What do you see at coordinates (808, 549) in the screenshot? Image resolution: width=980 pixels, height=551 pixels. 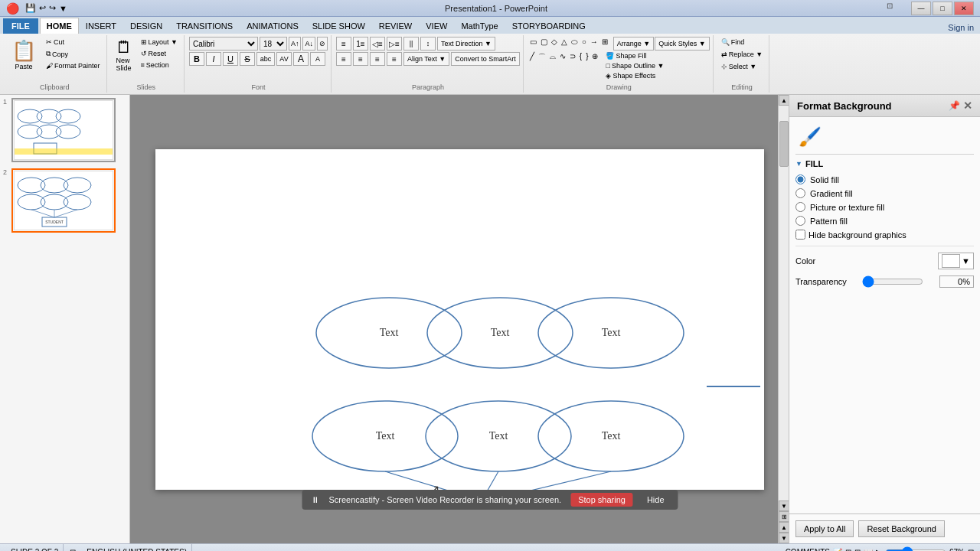 I see `comments-button: COMMENTS` at bounding box center [808, 549].